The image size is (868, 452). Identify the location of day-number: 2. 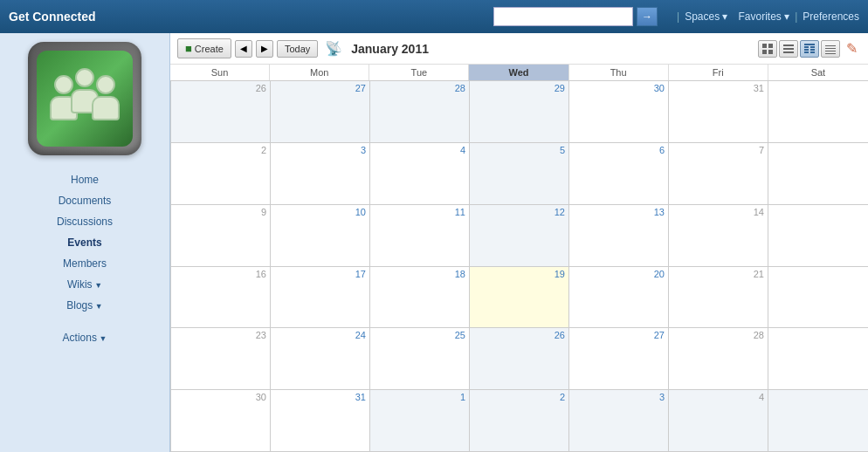
(519, 397).